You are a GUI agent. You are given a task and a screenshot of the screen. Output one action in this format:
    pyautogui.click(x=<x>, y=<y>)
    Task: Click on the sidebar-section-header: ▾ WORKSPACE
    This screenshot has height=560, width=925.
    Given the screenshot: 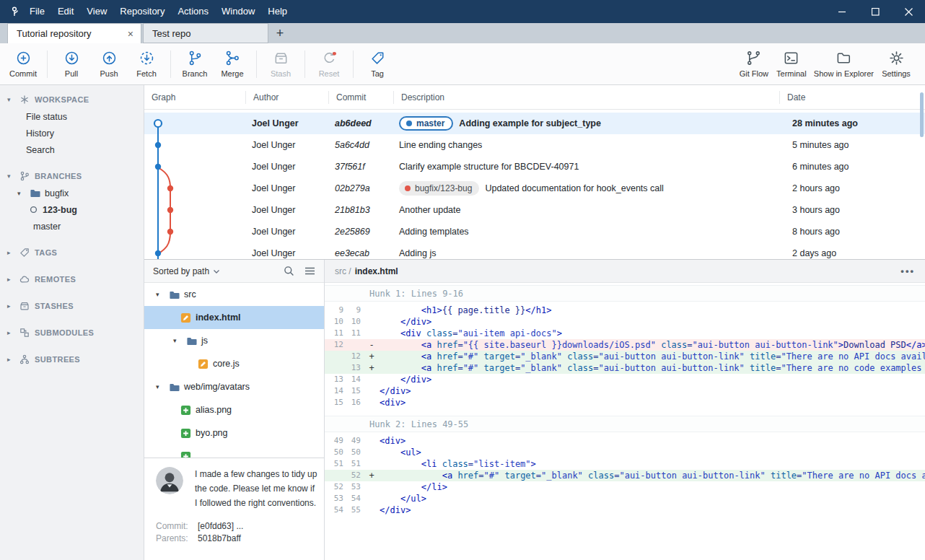 What is the action you would take?
    pyautogui.click(x=72, y=100)
    